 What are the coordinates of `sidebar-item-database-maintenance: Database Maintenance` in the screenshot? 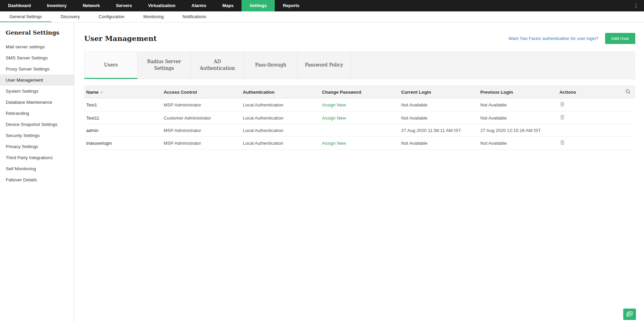 It's located at (37, 102).